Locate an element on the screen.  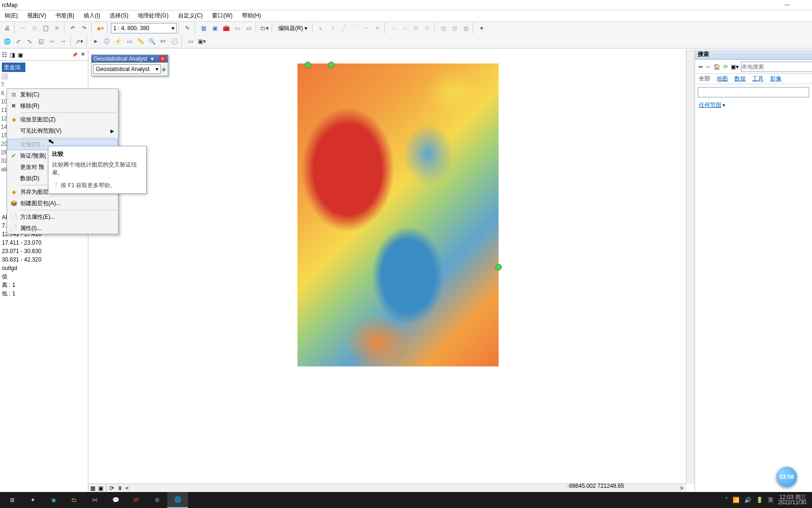
rotate-icon: ⟳ is located at coordinates (427, 28).